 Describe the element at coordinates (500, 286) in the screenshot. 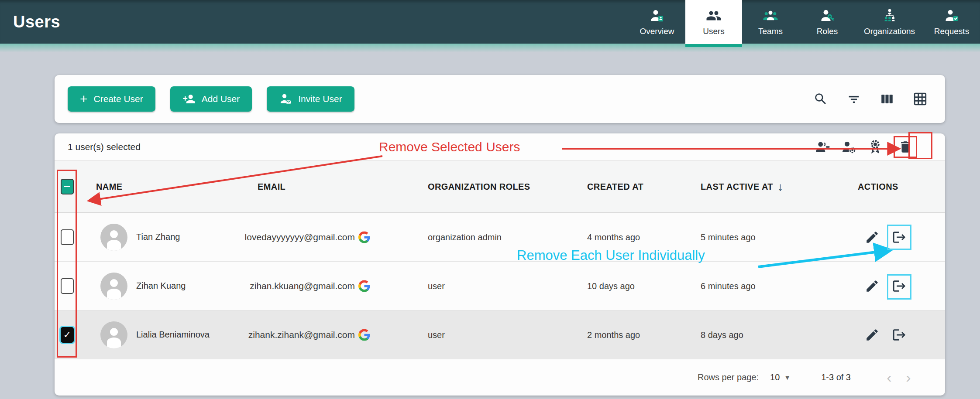

I see `table-row: Zihan Kuang zihan.kkuang@gmail.com user …` at that location.